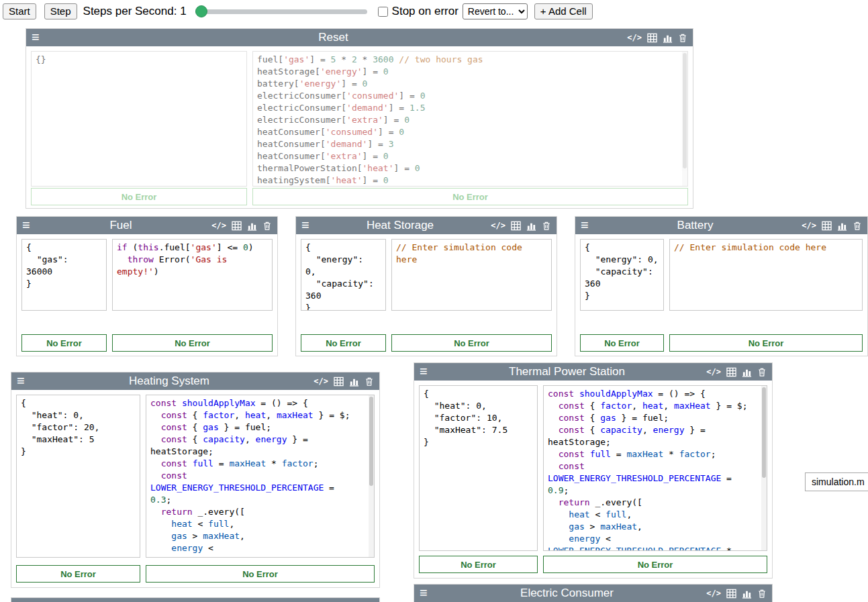 The image size is (868, 602). I want to click on cell-title: Heat Storage, so click(400, 225).